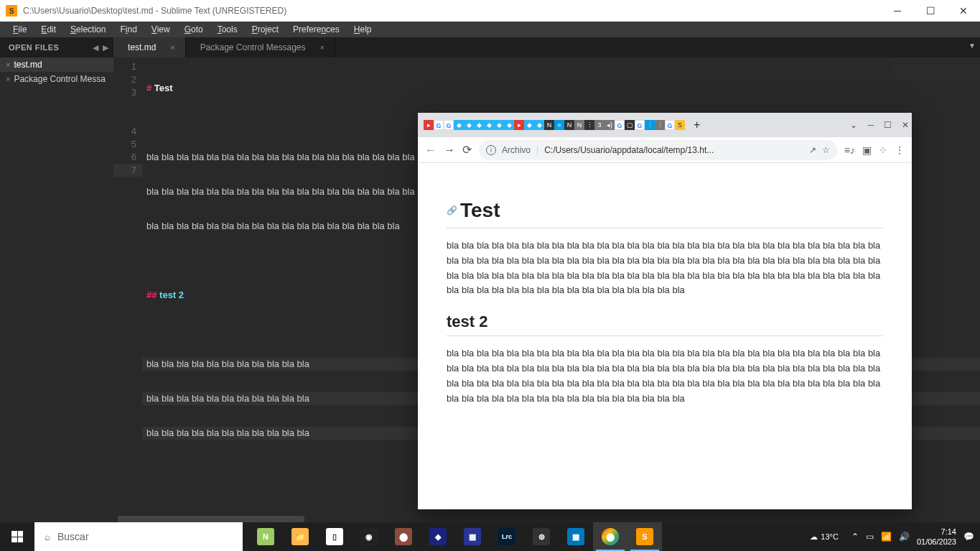 This screenshot has height=551, width=980. What do you see at coordinates (467, 149) in the screenshot?
I see `chrome-reload-button: ⟳` at bounding box center [467, 149].